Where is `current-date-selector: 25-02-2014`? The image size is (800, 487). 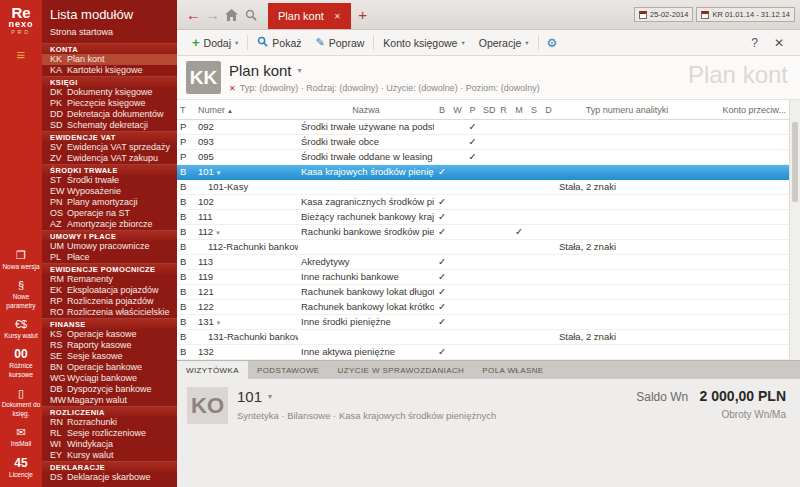 current-date-selector: 25-02-2014 is located at coordinates (664, 14).